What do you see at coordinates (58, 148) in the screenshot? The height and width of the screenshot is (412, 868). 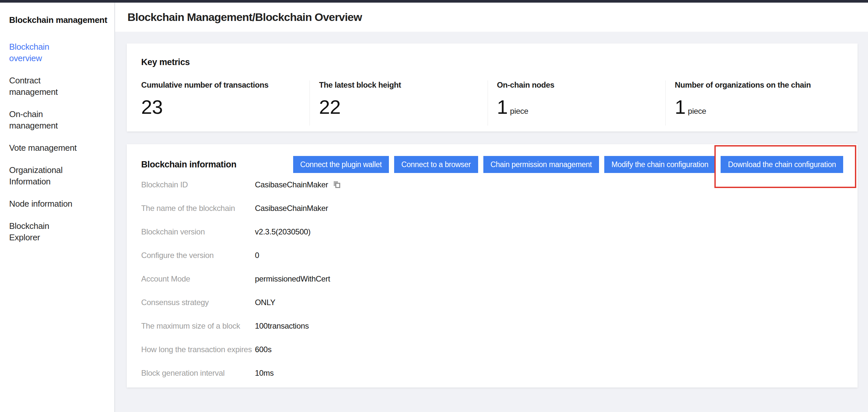 I see `sidebar-item-vote-management: Vote management` at bounding box center [58, 148].